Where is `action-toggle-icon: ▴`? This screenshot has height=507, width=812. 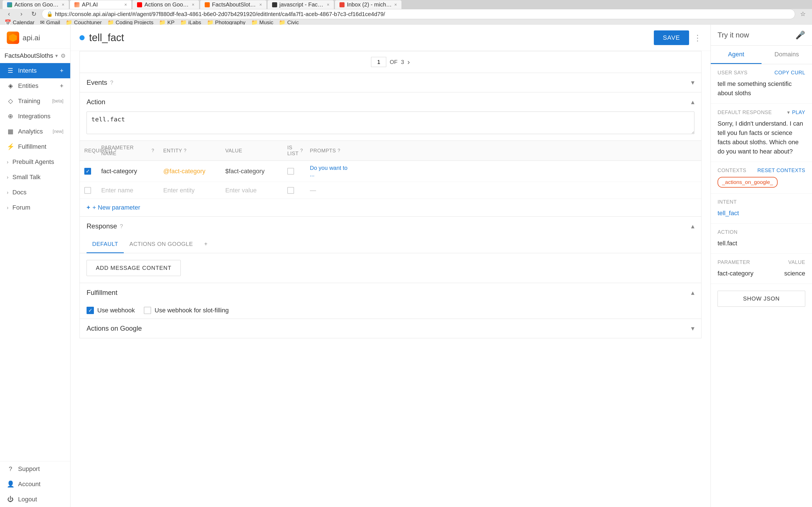
action-toggle-icon: ▴ is located at coordinates (693, 102).